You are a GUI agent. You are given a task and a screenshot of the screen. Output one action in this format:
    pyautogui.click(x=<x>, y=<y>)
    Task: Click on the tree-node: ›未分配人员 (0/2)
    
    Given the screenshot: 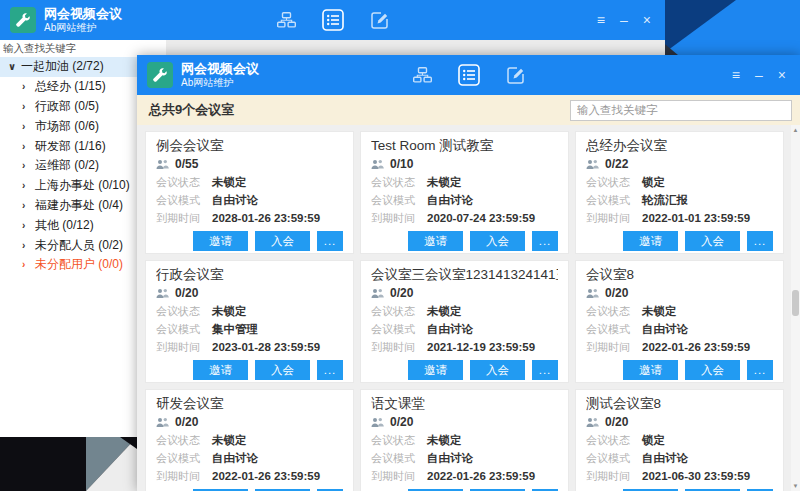 What is the action you would take?
    pyautogui.click(x=68, y=245)
    